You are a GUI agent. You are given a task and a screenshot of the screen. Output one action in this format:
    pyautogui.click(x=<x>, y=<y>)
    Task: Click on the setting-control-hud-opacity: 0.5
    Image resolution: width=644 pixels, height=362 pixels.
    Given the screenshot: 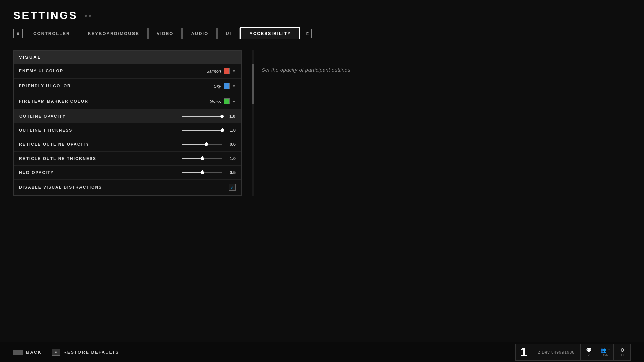 What is the action you would take?
    pyautogui.click(x=209, y=172)
    